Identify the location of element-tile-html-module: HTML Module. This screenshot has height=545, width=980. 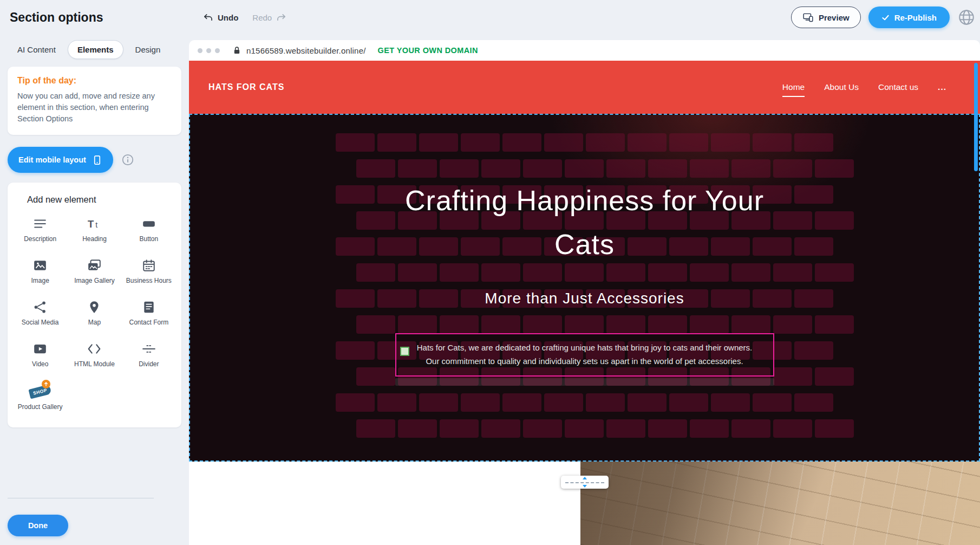
(94, 355).